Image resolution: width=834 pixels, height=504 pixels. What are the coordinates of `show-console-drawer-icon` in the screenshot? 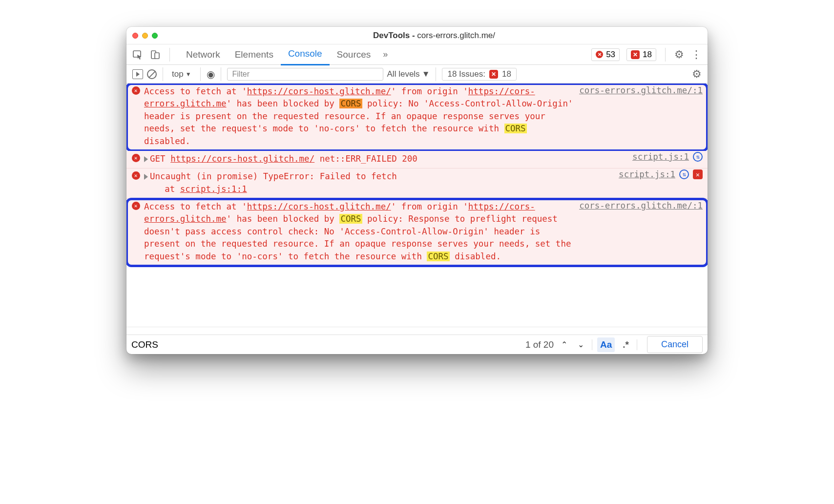 It's located at (138, 74).